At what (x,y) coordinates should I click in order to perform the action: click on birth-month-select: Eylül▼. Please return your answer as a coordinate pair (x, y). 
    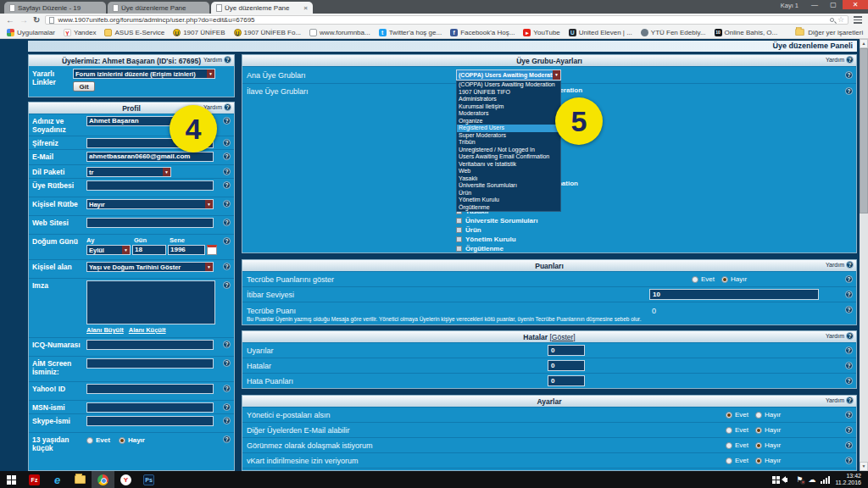
    Looking at the image, I should click on (108, 250).